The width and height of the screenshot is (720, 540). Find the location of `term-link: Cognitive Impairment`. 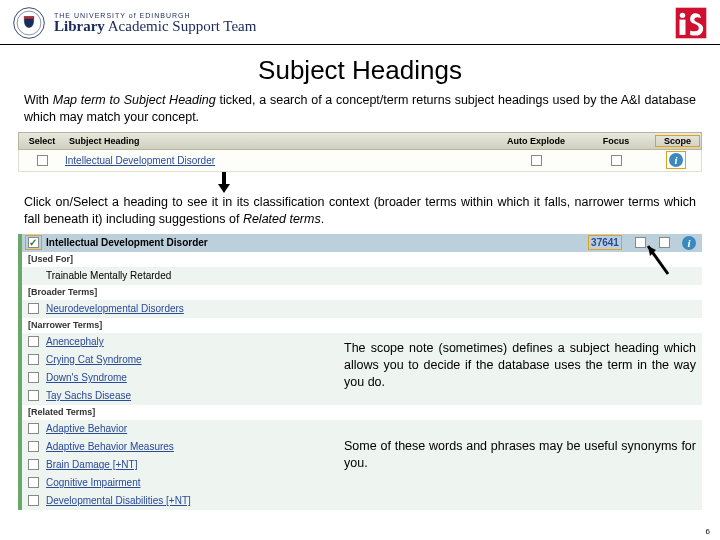

term-link: Cognitive Impairment is located at coordinates (373, 482).